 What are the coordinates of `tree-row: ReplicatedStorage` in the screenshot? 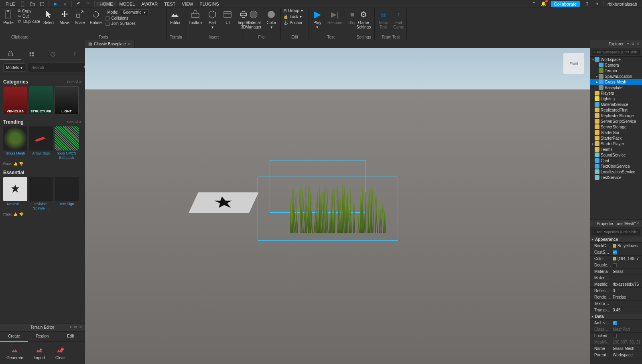 It's located at (616, 116).